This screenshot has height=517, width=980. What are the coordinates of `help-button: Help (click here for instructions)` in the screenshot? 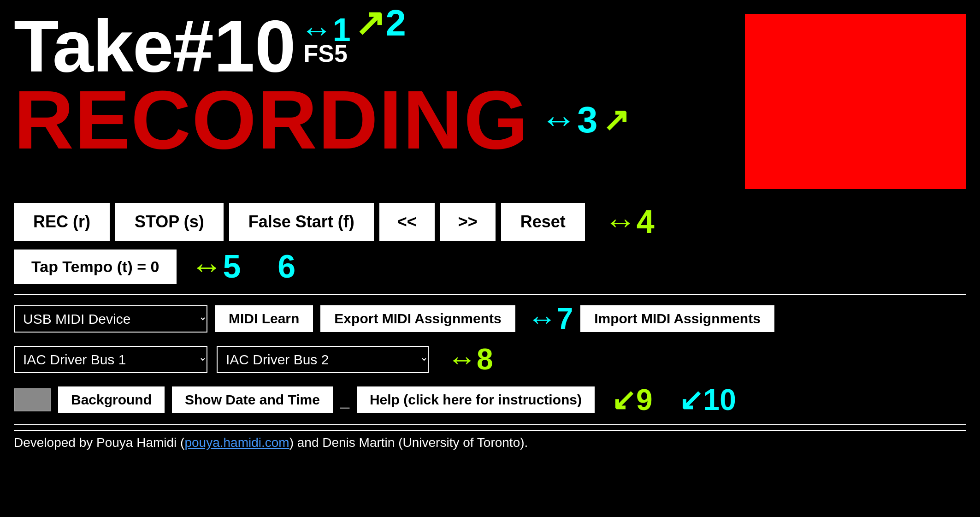 It's located at (476, 400).